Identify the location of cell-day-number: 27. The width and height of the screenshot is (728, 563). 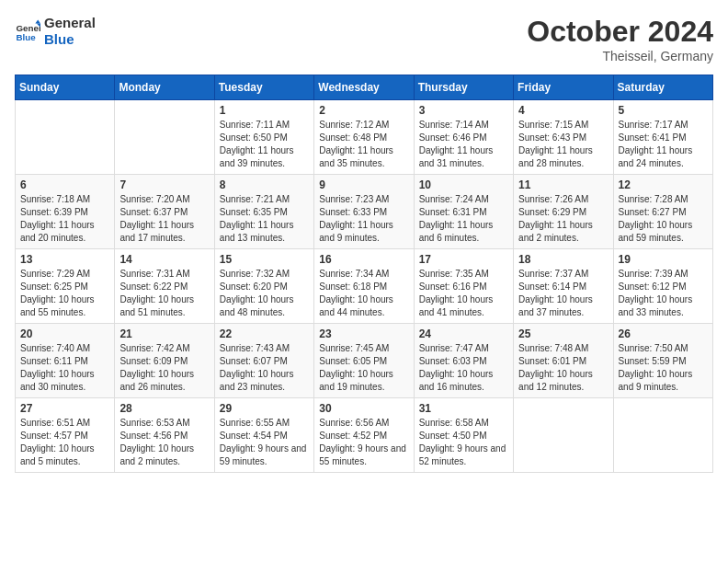
(64, 408).